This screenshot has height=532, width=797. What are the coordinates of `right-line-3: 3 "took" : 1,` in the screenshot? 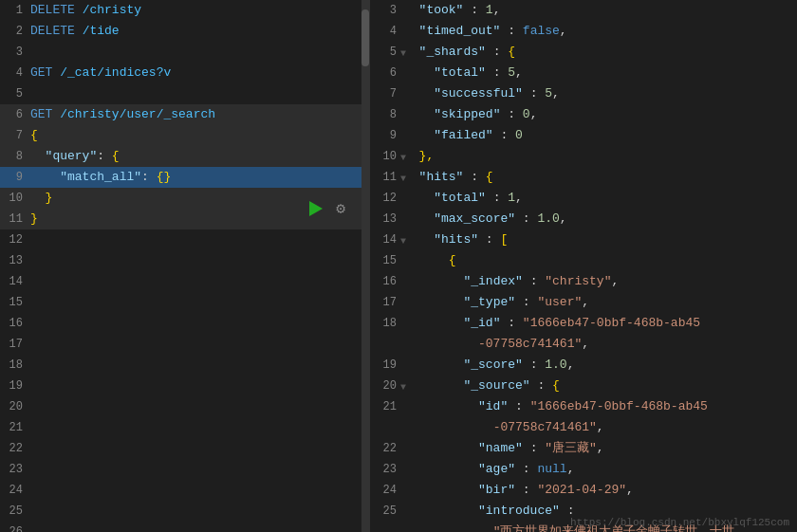 It's located at (584, 10).